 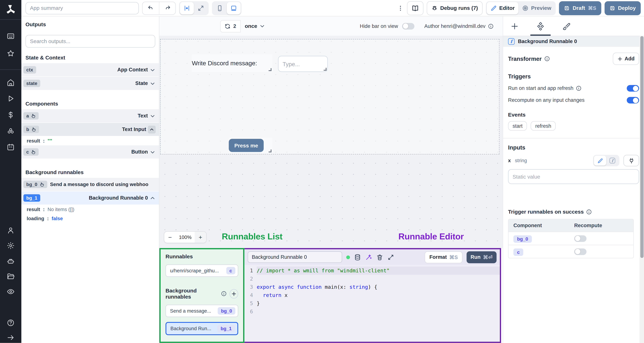 What do you see at coordinates (170, 237) in the screenshot?
I see `zoom-out-button: −` at bounding box center [170, 237].